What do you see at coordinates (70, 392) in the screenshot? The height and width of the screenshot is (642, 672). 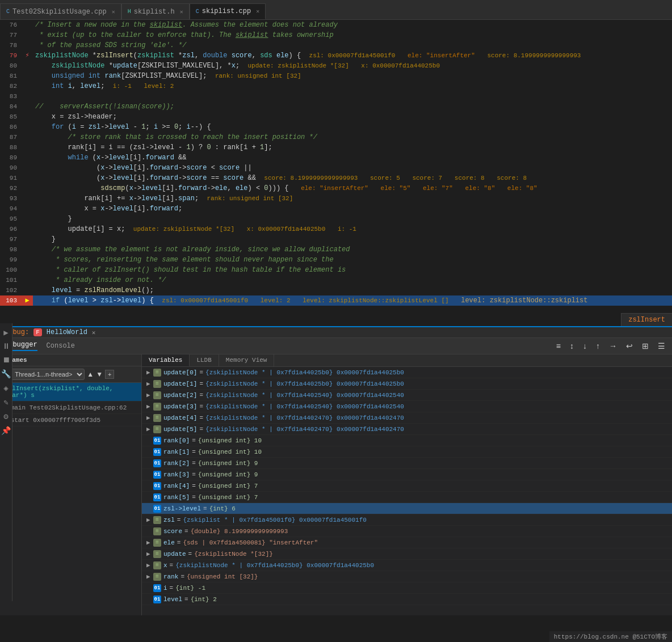 I see `frame-name-zsslInsert: zslInsert(zskiplist*, double, char*) s` at bounding box center [70, 392].